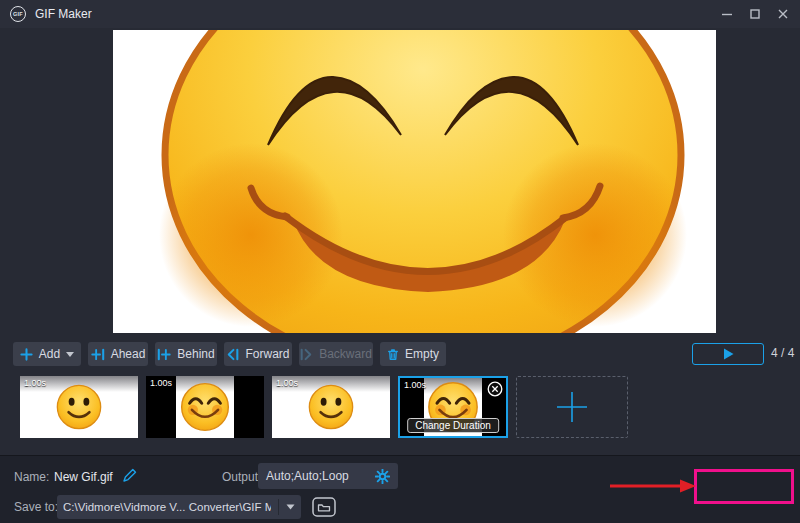 This screenshot has height=523, width=800. What do you see at coordinates (328, 476) in the screenshot?
I see `output-settings-field: Auto;Auto;Loop` at bounding box center [328, 476].